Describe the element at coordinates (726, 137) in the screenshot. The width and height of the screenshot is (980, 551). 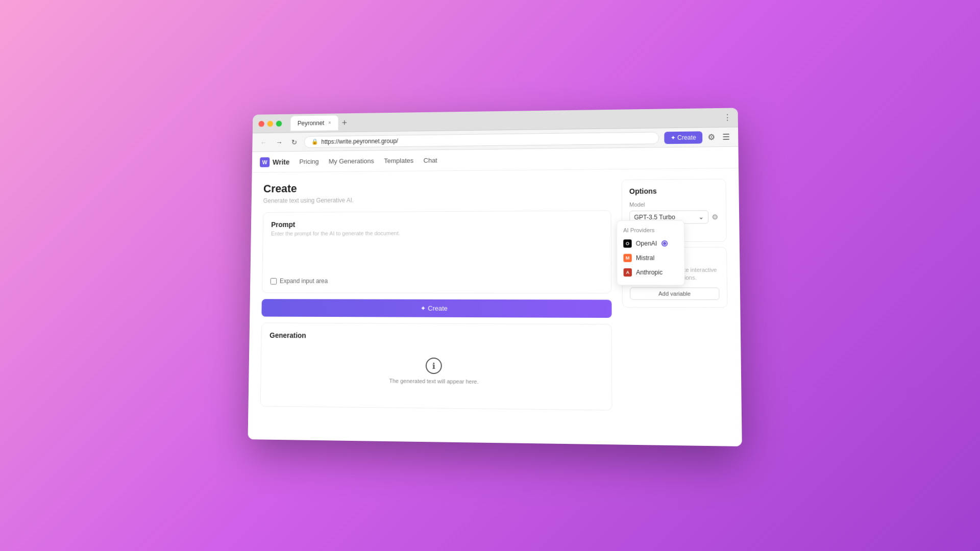
I see `account-icon-button: ☰` at that location.